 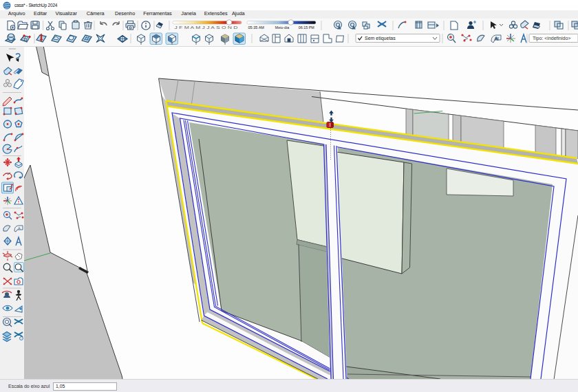 What do you see at coordinates (307, 28) in the screenshot?
I see `svg-text: 06:15 PM` at bounding box center [307, 28].